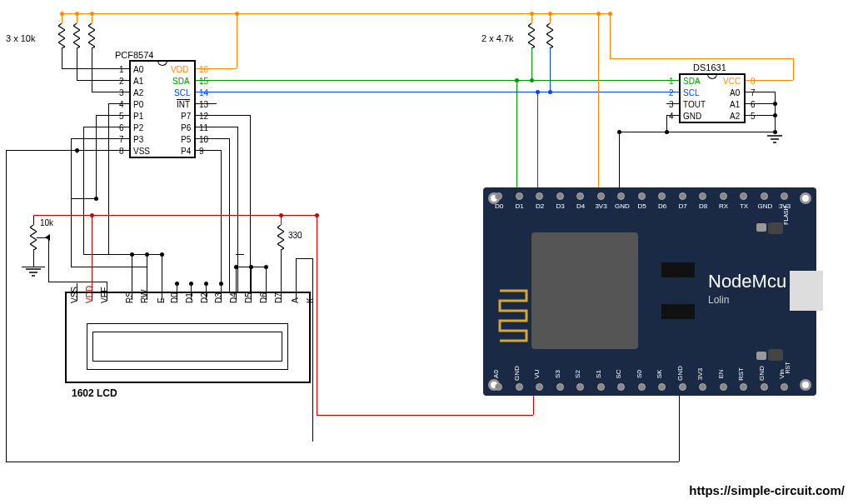 The image size is (853, 504). What do you see at coordinates (678, 270) in the screenshot?
I see `ic-small` at bounding box center [678, 270].